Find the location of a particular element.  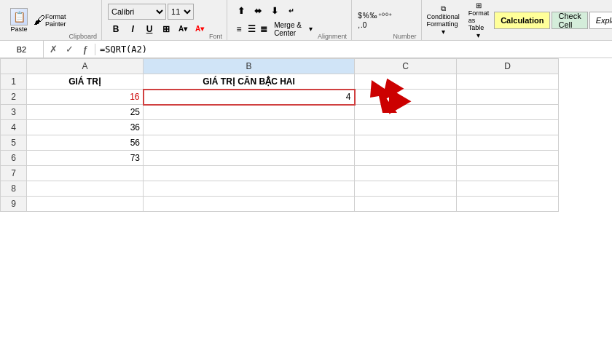

cell-d6 is located at coordinates (508, 159).